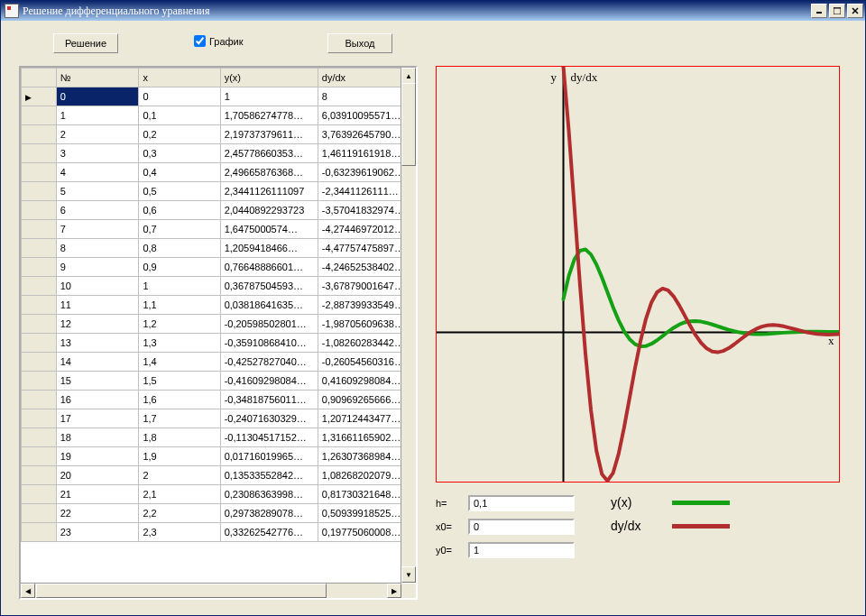 This screenshot has width=866, height=616. Describe the element at coordinates (269, 173) in the screenshot. I see `cell: 2,49665876368…` at that location.